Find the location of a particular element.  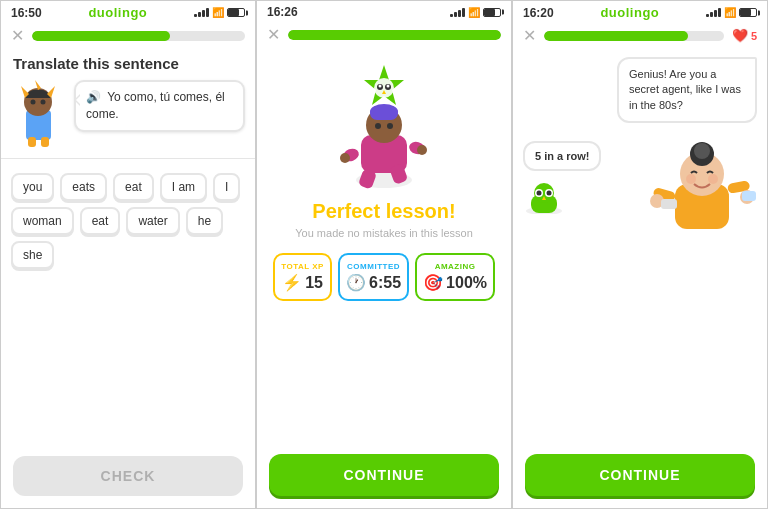

committed-label: COMMITTED is located at coordinates (374, 266).